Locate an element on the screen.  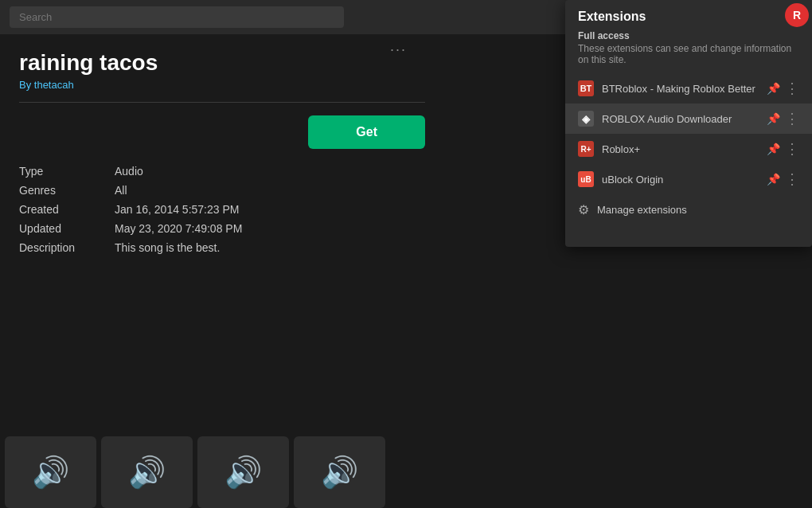
speaker-icon-2: 🔊 is located at coordinates (146, 472).